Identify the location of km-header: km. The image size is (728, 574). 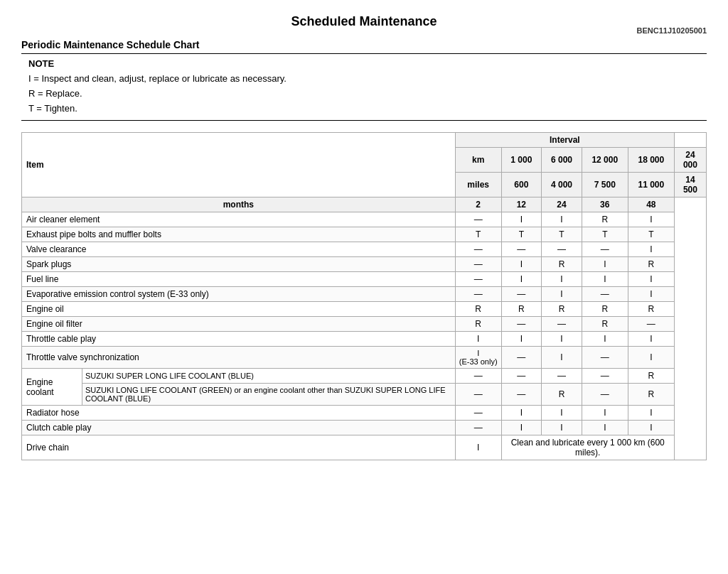
(478, 161).